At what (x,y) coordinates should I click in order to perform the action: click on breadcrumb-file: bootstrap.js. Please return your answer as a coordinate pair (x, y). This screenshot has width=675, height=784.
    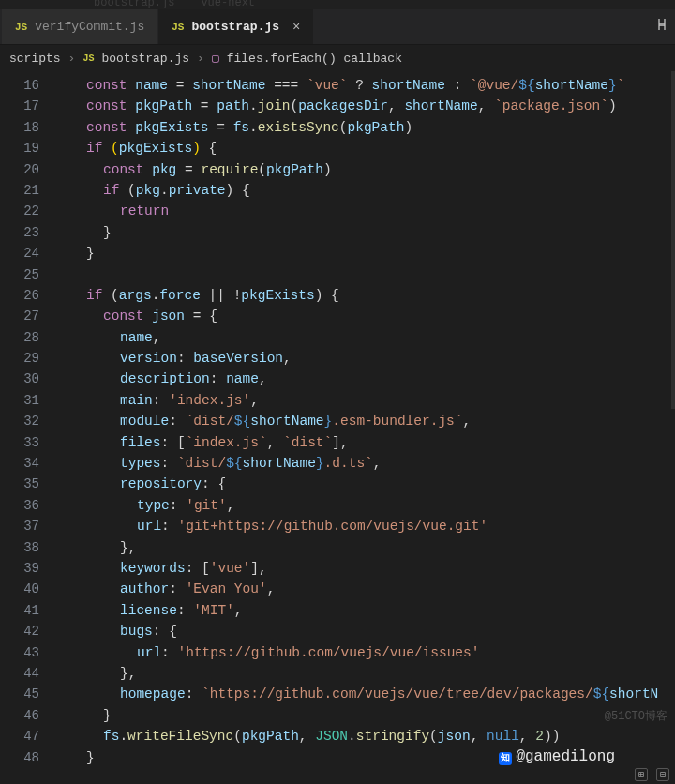
    Looking at the image, I should click on (145, 58).